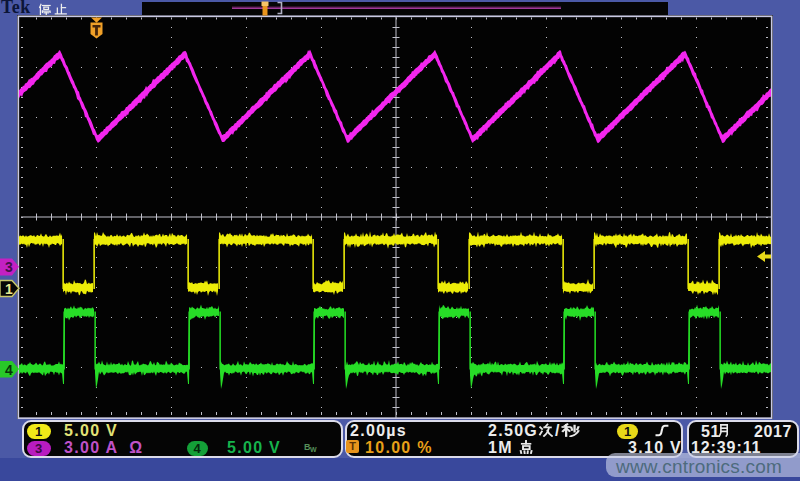  I want to click on svg-text: 4, so click(9, 370).